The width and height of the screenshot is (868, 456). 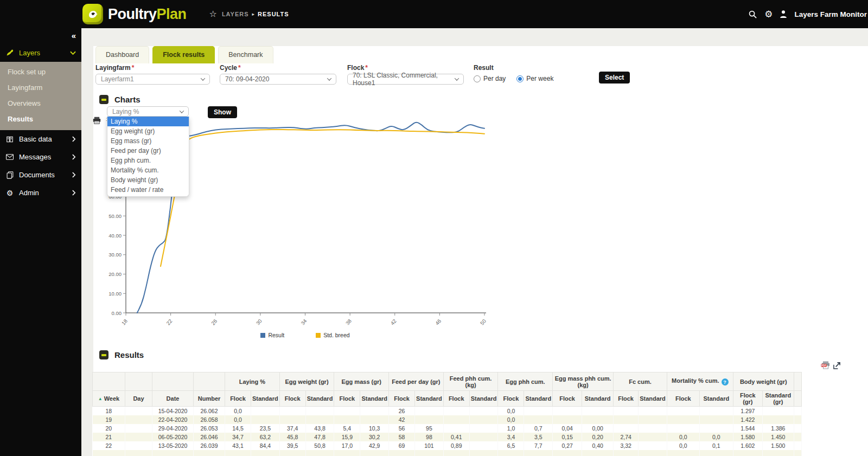 What do you see at coordinates (447, 411) in the screenshot?
I see `table-row-week-18: 1815-04-202026.0620,0260,01.297` at bounding box center [447, 411].